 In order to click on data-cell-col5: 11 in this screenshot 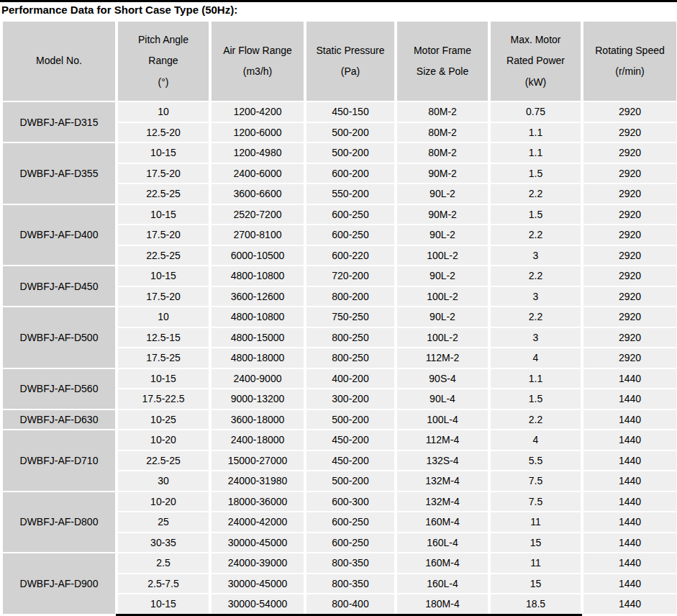, I will do `click(535, 522)`.